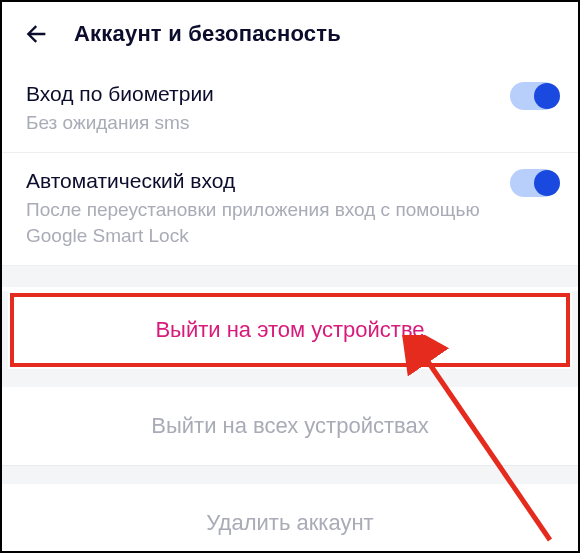  Describe the element at coordinates (290, 276) in the screenshot. I see `section-divider` at that location.